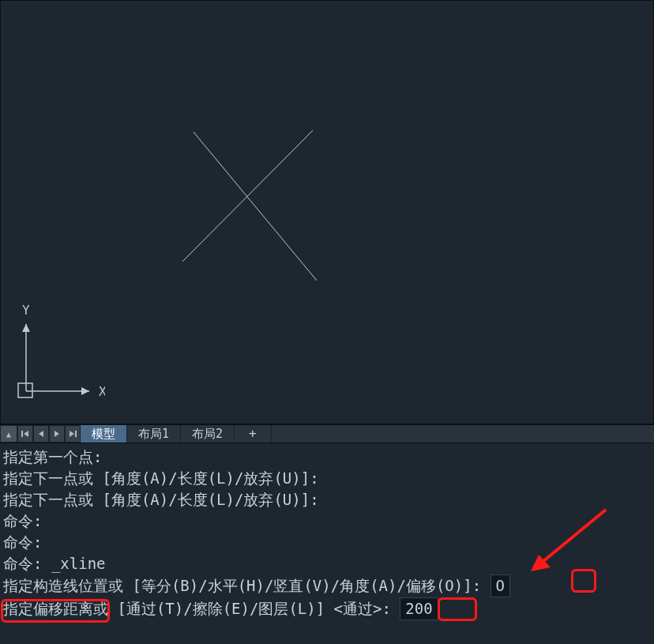 The height and width of the screenshot is (644, 654). Describe the element at coordinates (9, 434) in the screenshot. I see `history-toggle-button: ▲` at that location.